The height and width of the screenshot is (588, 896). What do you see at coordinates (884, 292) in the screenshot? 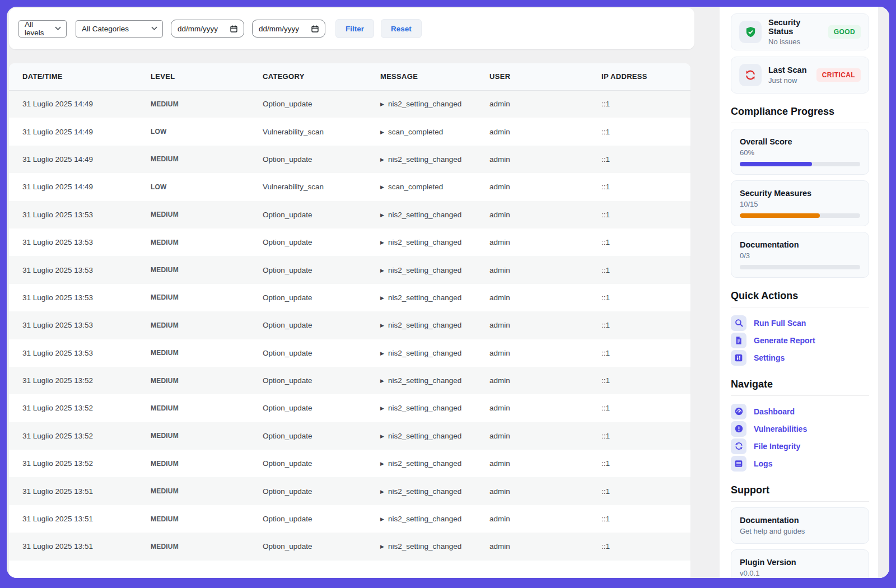
I see `sidebar-scrollbar` at bounding box center [884, 292].